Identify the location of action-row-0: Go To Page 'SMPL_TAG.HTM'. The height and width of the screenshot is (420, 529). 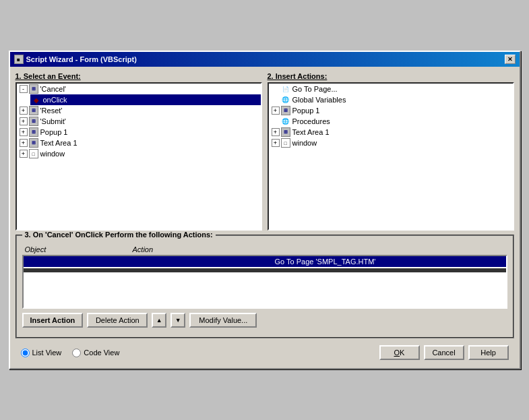
(265, 262).